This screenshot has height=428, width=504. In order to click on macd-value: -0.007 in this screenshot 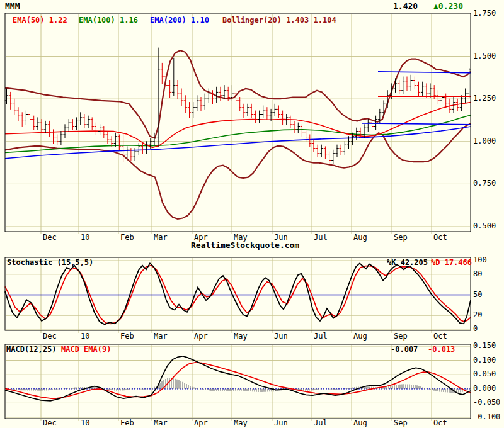, I will do `click(404, 350)`.